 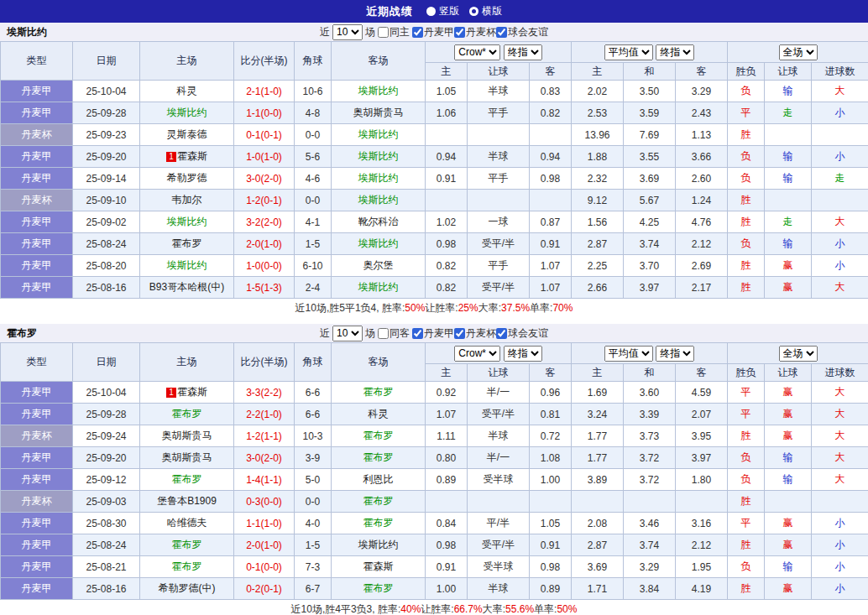 What do you see at coordinates (187, 523) in the screenshot?
I see `team-link: 哈维德夫` at bounding box center [187, 523].